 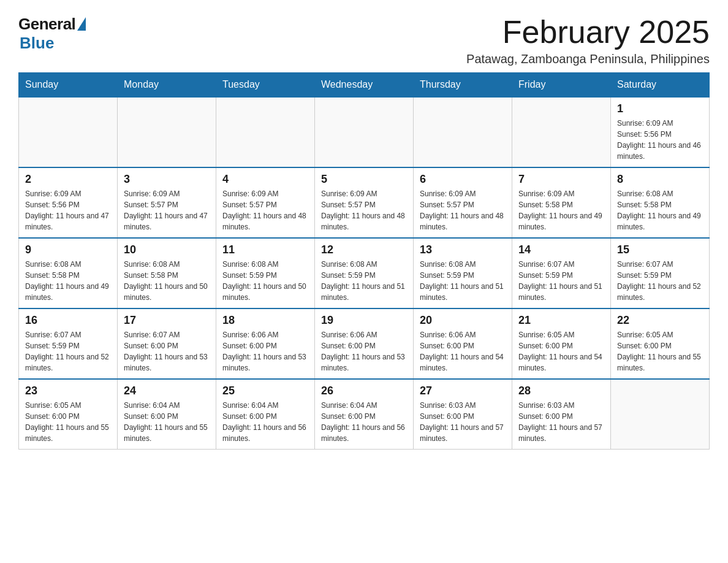 I want to click on day-number: 14, so click(x=561, y=250).